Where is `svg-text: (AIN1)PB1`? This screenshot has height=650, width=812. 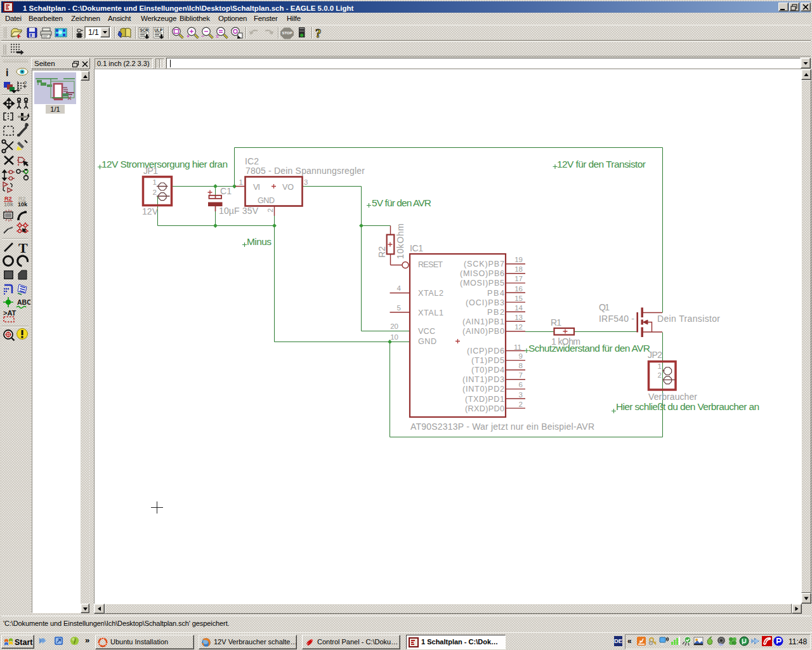
svg-text: (AIN1)PB1 is located at coordinates (483, 322).